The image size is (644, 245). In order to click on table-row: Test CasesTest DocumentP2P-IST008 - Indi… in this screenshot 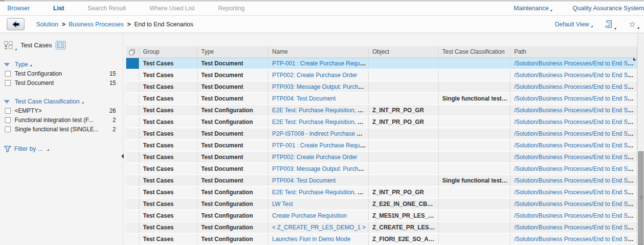, I will do `click(381, 134)`.